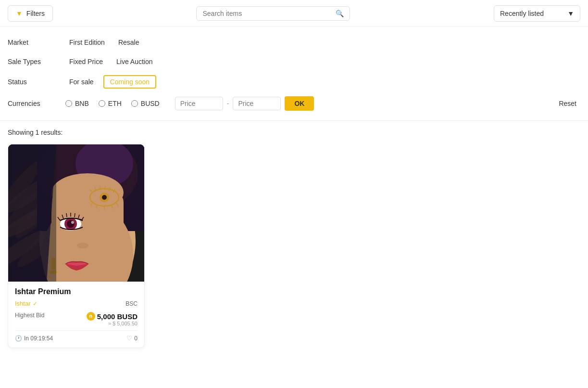 Image resolution: width=588 pixels, height=388 pixels. What do you see at coordinates (135, 62) in the screenshot?
I see `sale-type-live-auction: Live Auction` at bounding box center [135, 62].